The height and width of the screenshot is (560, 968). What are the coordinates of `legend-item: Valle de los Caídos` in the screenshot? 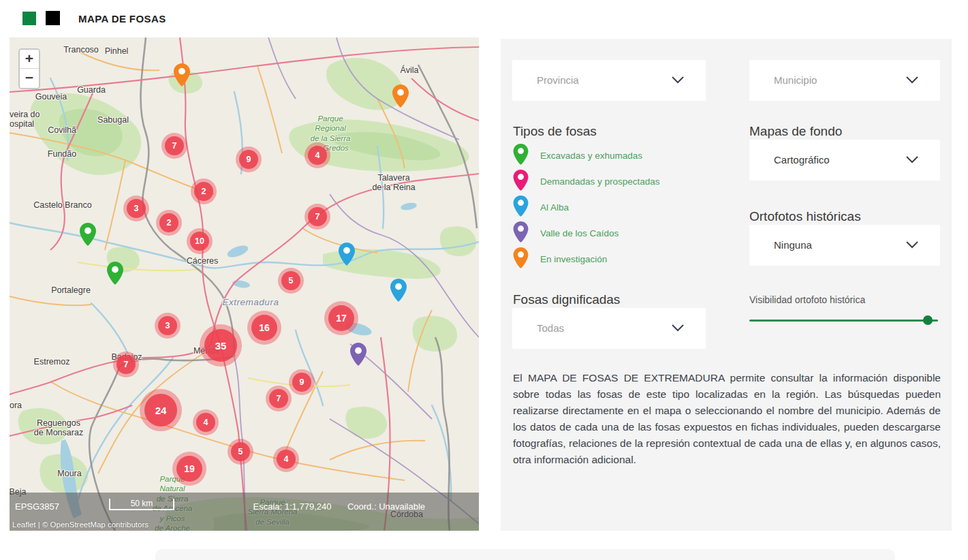 It's located at (587, 233).